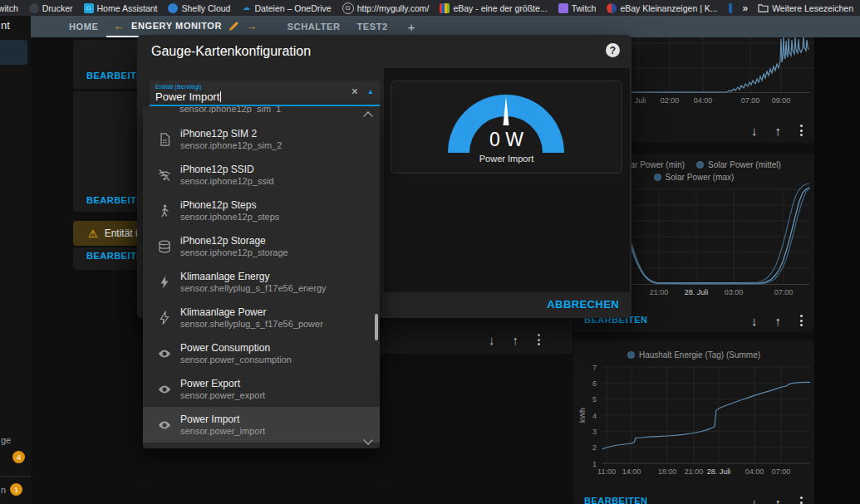 The height and width of the screenshot is (504, 860). What do you see at coordinates (261, 139) in the screenshot?
I see `entity-option-sim2: iPhone12p SIM 2sensor.iphone12p_sim_2` at bounding box center [261, 139].